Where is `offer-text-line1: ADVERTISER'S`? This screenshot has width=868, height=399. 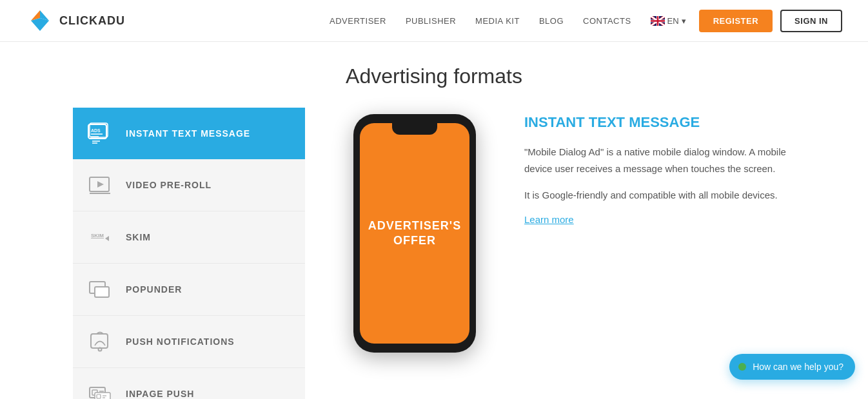
offer-text-line1: ADVERTISER'S is located at coordinates (415, 226).